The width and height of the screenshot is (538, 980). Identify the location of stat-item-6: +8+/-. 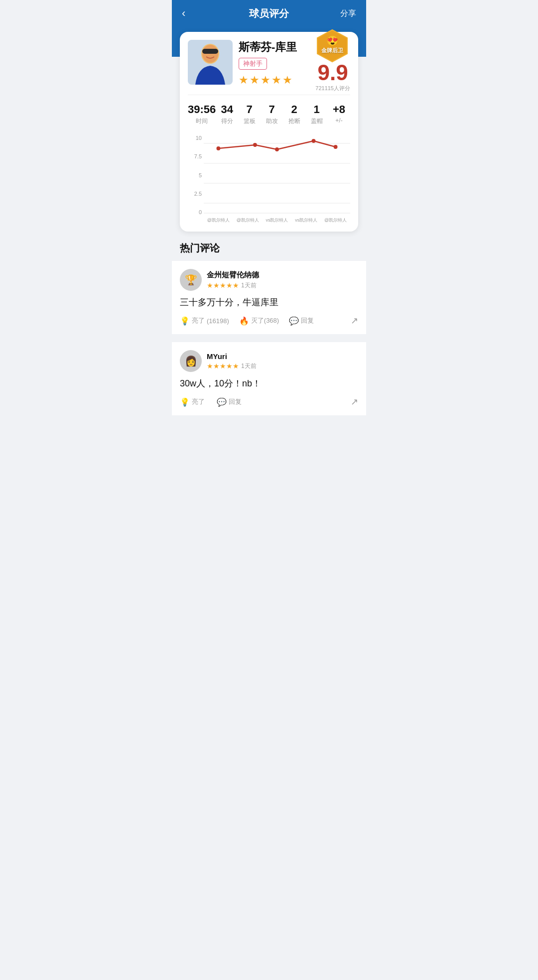
(339, 115).